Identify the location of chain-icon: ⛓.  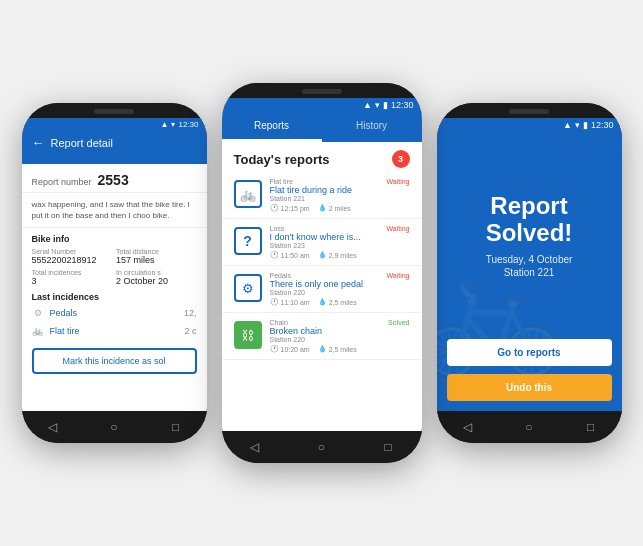
(248, 335).